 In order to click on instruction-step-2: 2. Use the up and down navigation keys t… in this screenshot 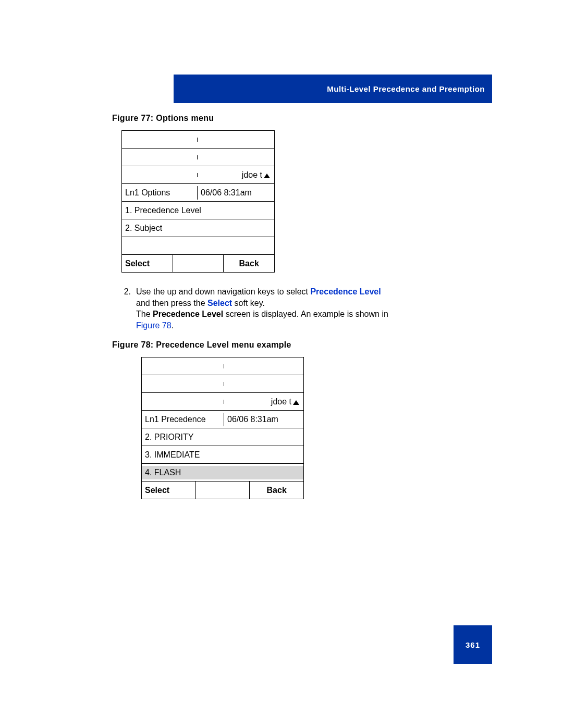, I will do `click(302, 309)`.